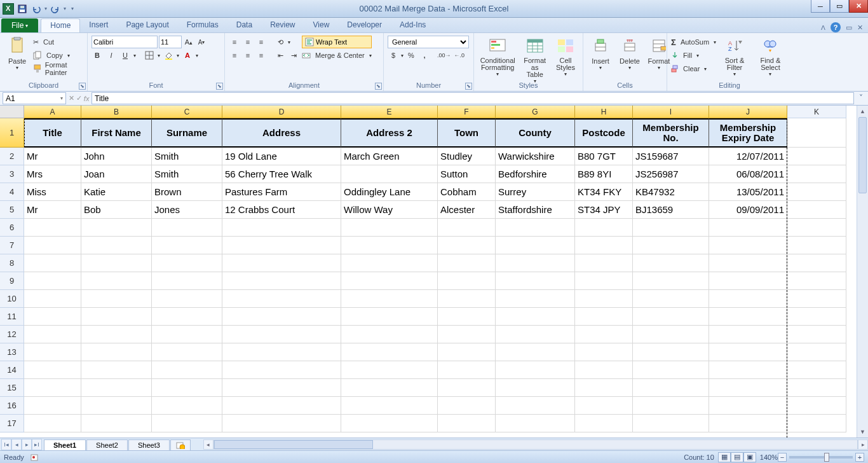 The width and height of the screenshot is (868, 463). What do you see at coordinates (170, 42) in the screenshot?
I see `font-size-input` at bounding box center [170, 42].